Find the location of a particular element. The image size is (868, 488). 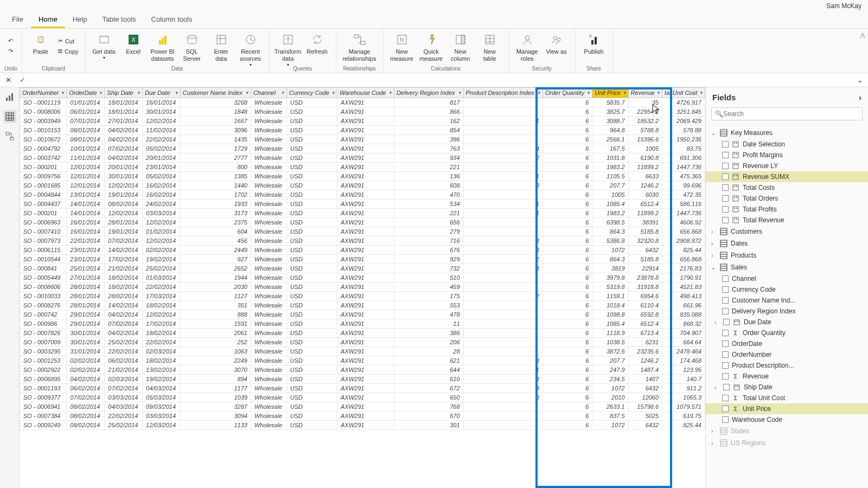

table-row: SO - 000937707/02/201403/03/201405/03/20… is located at coordinates (362, 398).